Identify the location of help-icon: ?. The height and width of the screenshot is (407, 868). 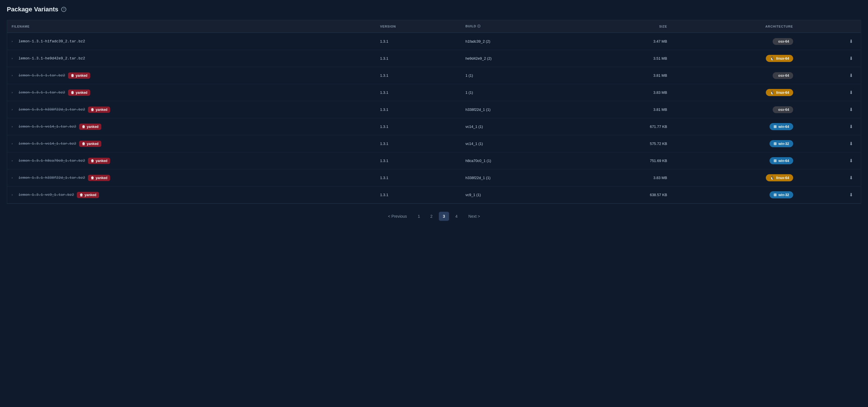
(64, 9).